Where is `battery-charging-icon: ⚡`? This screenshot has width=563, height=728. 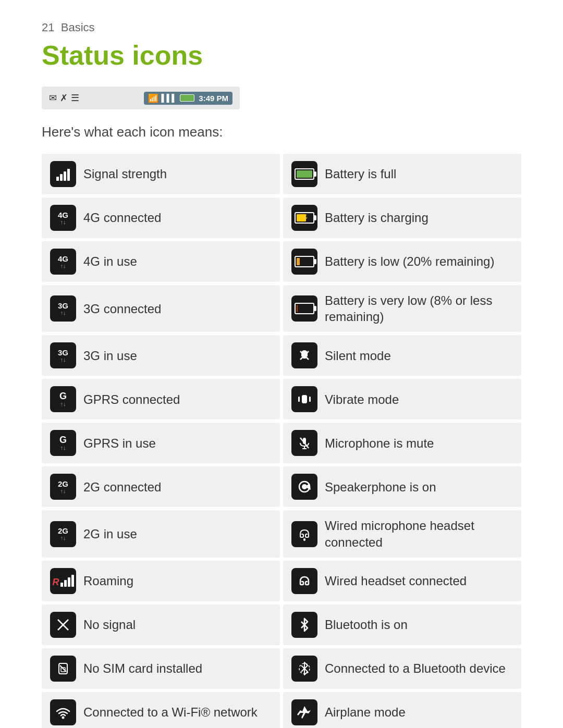
battery-charging-icon: ⚡ is located at coordinates (304, 218).